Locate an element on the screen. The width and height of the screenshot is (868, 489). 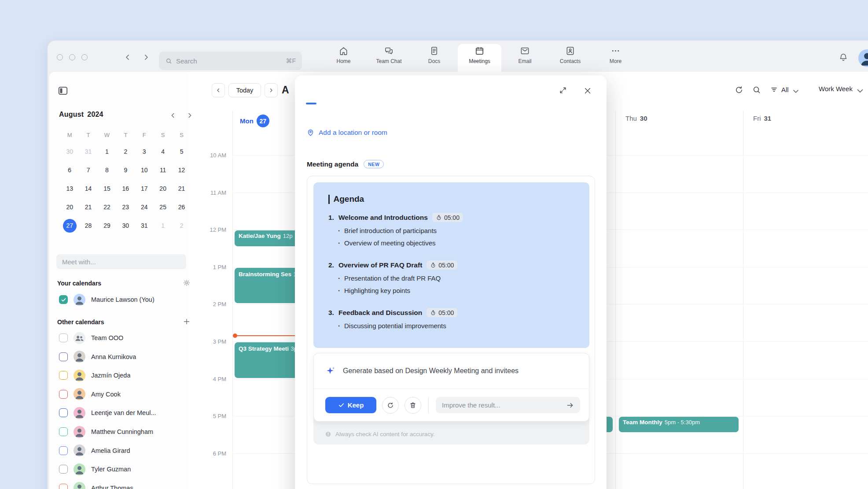
improve-input: Improve the result... is located at coordinates (508, 405).